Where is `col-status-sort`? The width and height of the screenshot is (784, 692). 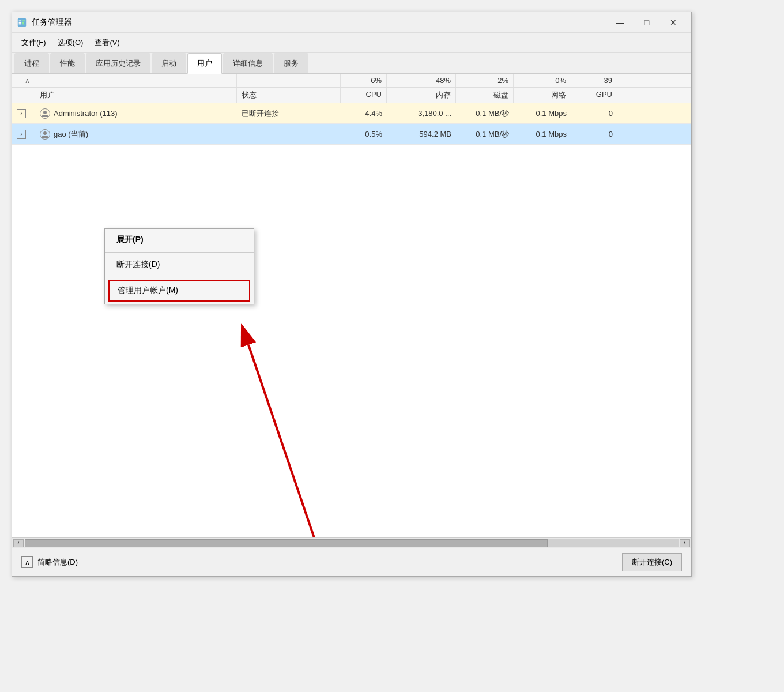
col-status-sort is located at coordinates (289, 81).